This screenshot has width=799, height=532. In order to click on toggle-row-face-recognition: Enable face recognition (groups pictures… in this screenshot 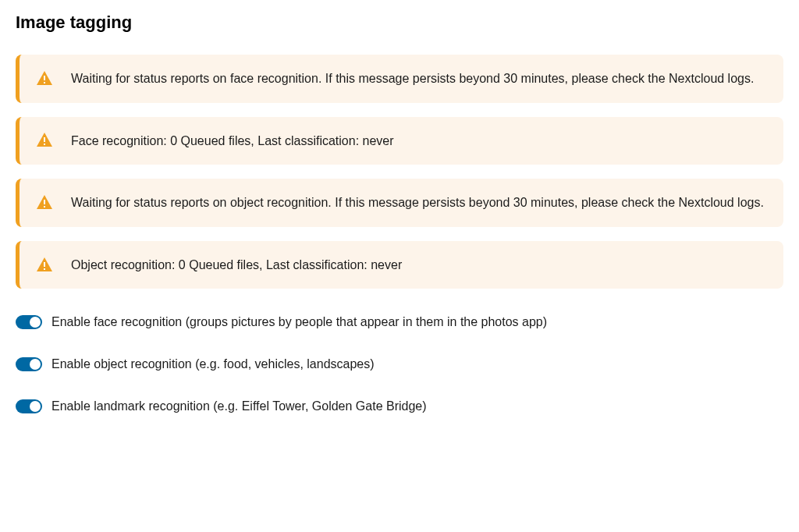, I will do `click(400, 322)`.